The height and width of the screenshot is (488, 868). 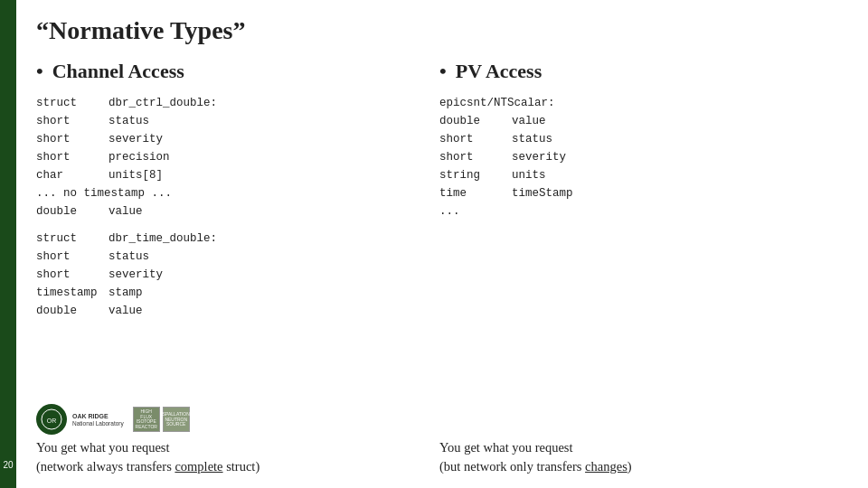 I want to click on right-struct-block: epicsnt/NTScalar: double value short sta…, so click(x=632, y=157).